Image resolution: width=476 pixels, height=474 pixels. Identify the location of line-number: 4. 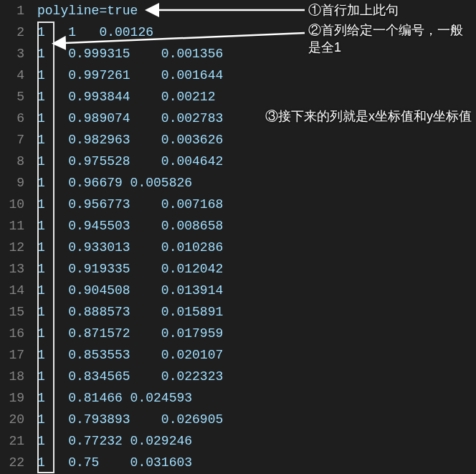
(12, 75).